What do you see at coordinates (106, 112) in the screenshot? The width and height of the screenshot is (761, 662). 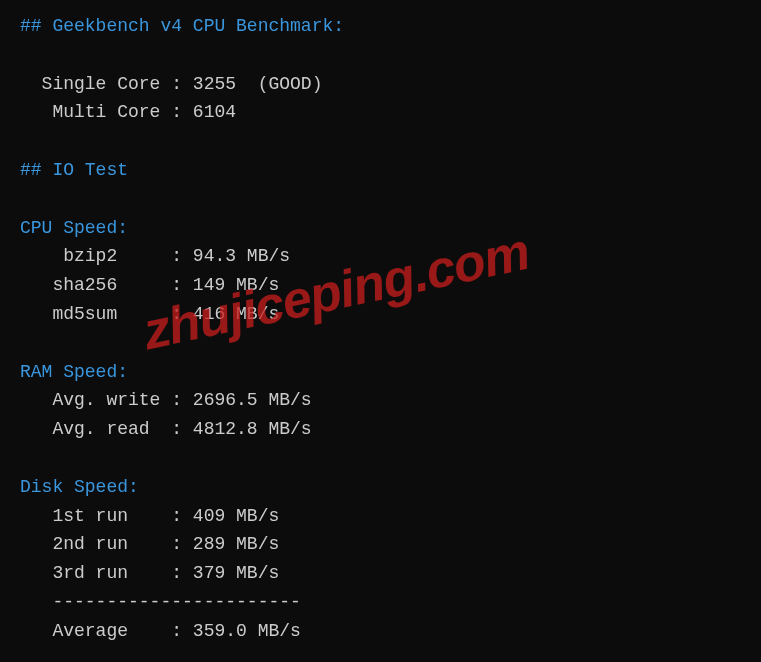 I see `multi-core-label: Multi Core :` at bounding box center [106, 112].